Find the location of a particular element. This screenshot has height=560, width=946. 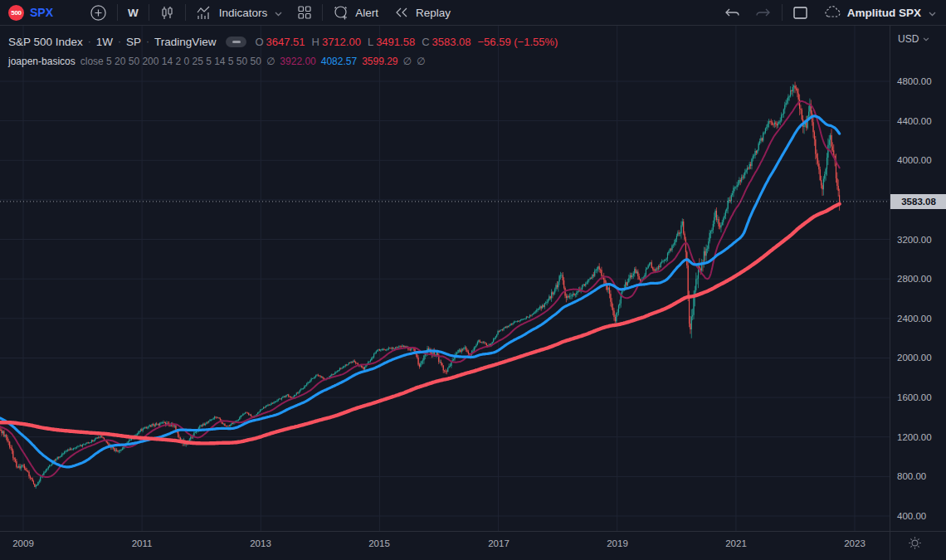

ma20-value: 3922.00 is located at coordinates (297, 61).